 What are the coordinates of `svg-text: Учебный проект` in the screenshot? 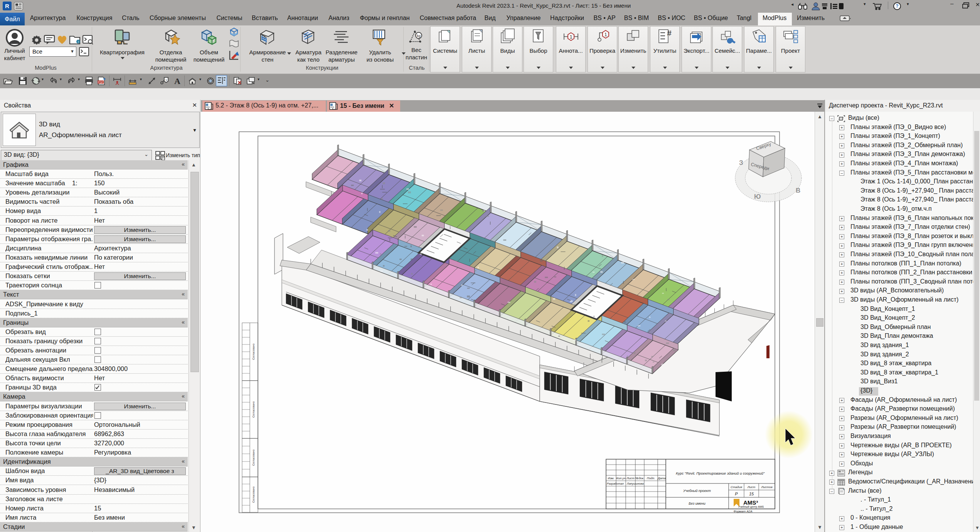 It's located at (697, 491).